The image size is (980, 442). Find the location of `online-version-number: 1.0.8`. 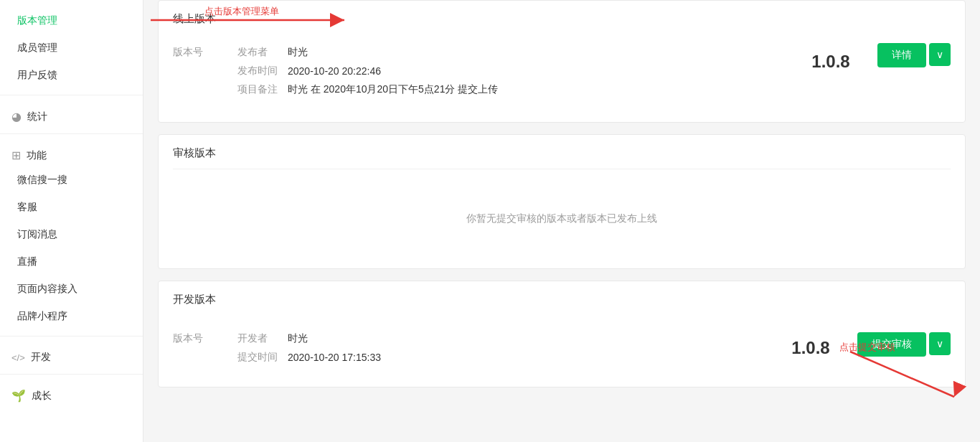

online-version-number: 1.0.8 is located at coordinates (842, 59).